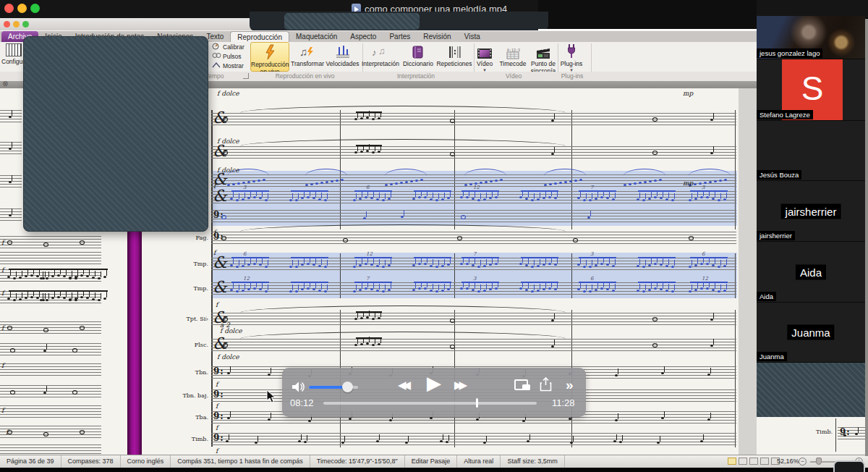 This screenshot has height=472, width=868. I want to click on velocidades-button: Velocidades, so click(343, 56).